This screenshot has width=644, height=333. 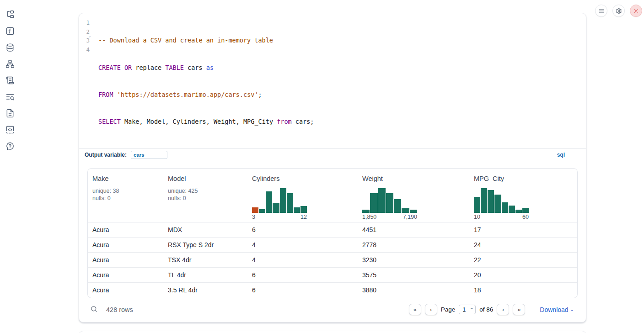 What do you see at coordinates (523, 275) in the screenshot?
I see `table-cell: 20` at bounding box center [523, 275].